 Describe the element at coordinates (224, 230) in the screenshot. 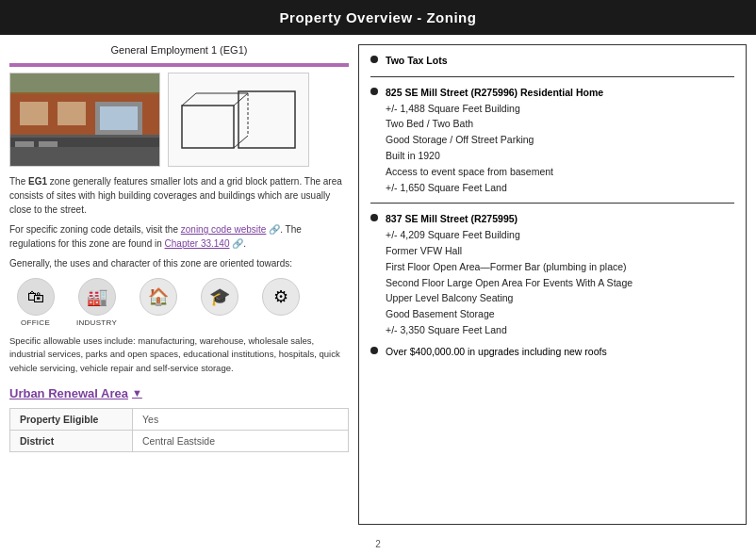

I see `zoning-code-link: zoning code website` at that location.